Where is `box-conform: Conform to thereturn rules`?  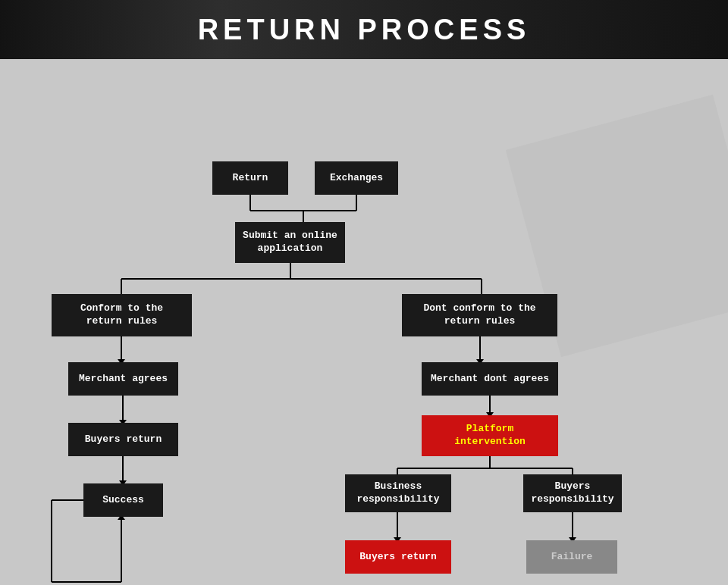 box-conform: Conform to thereturn rules is located at coordinates (121, 315).